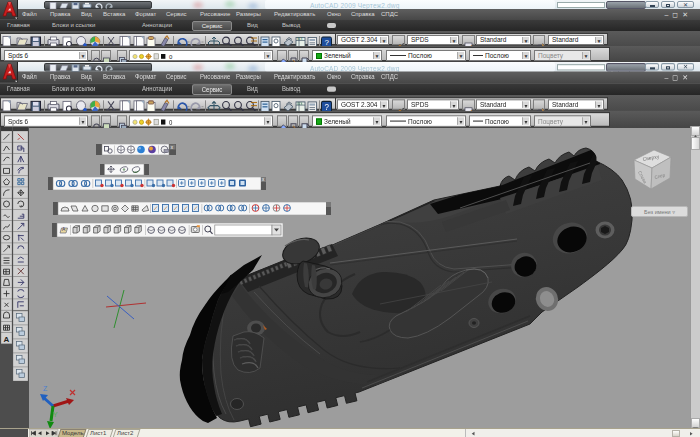 This screenshot has height=437, width=700. I want to click on svg-text: A, so click(6, 340).